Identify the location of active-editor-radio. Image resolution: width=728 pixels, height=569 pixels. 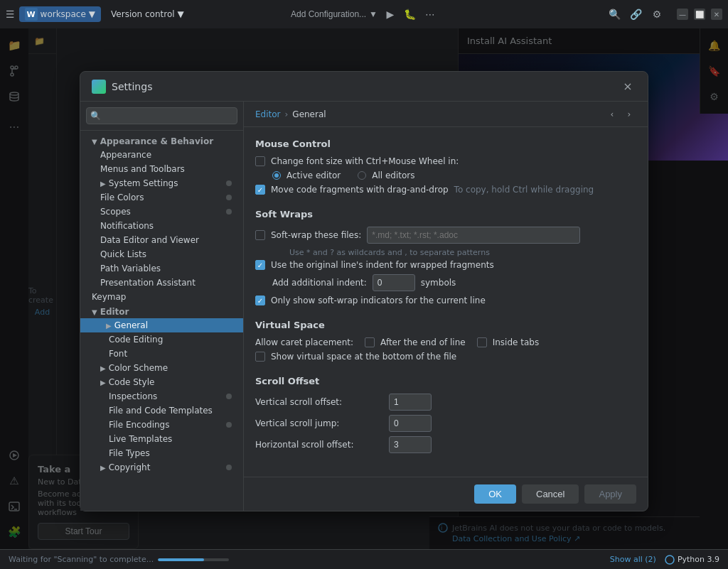
(277, 175).